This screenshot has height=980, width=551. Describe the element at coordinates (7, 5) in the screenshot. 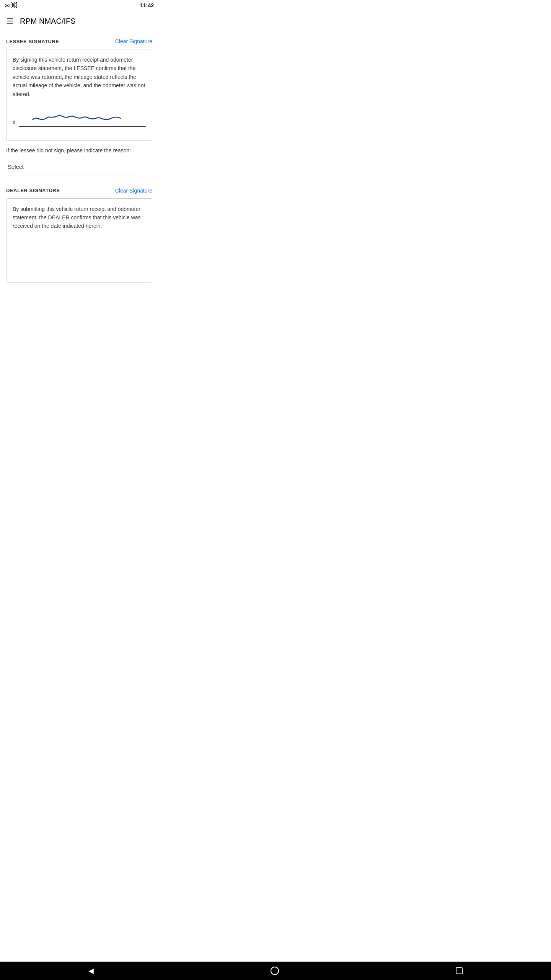

I see `gmail-icon: ✉` at that location.